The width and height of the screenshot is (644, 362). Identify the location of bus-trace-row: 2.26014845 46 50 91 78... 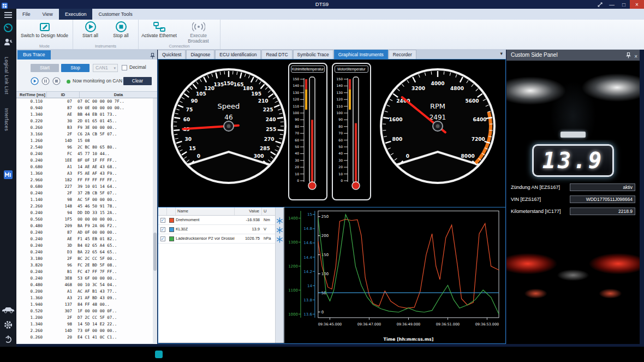
(85, 206).